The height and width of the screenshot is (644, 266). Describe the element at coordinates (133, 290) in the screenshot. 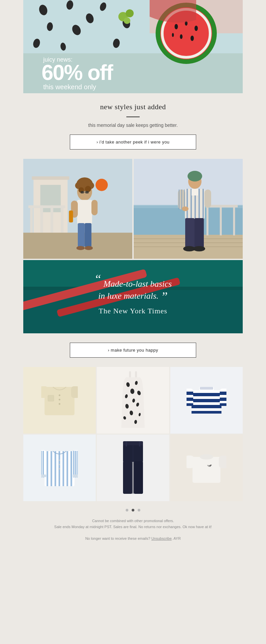

I see `quote-text: “ Made-to-last basics in luxe materials.…` at that location.